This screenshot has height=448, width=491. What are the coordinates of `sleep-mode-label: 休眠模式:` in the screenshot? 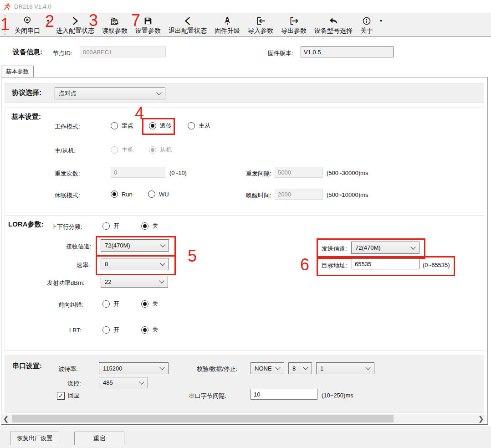 It's located at (67, 196).